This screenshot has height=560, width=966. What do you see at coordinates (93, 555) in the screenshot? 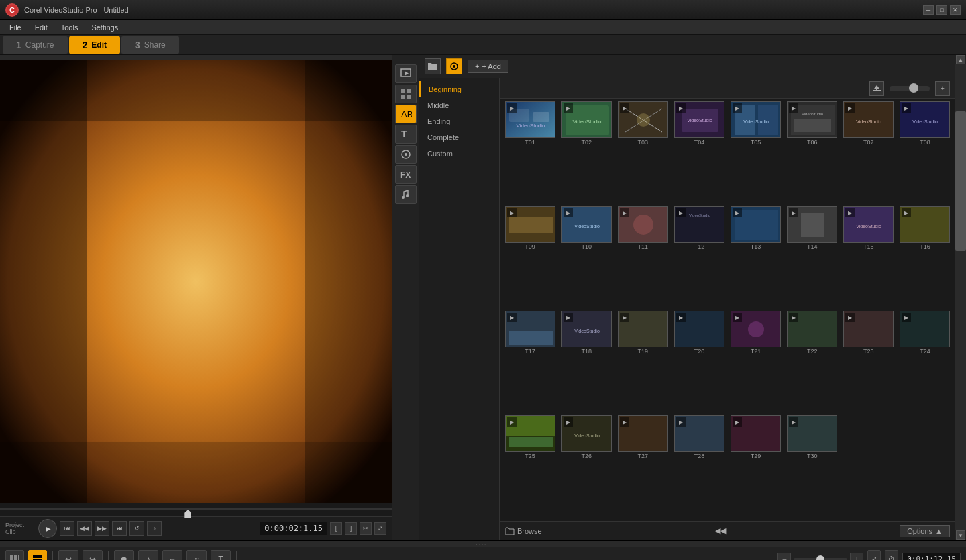
I see `redo-button: ↪` at bounding box center [93, 555].